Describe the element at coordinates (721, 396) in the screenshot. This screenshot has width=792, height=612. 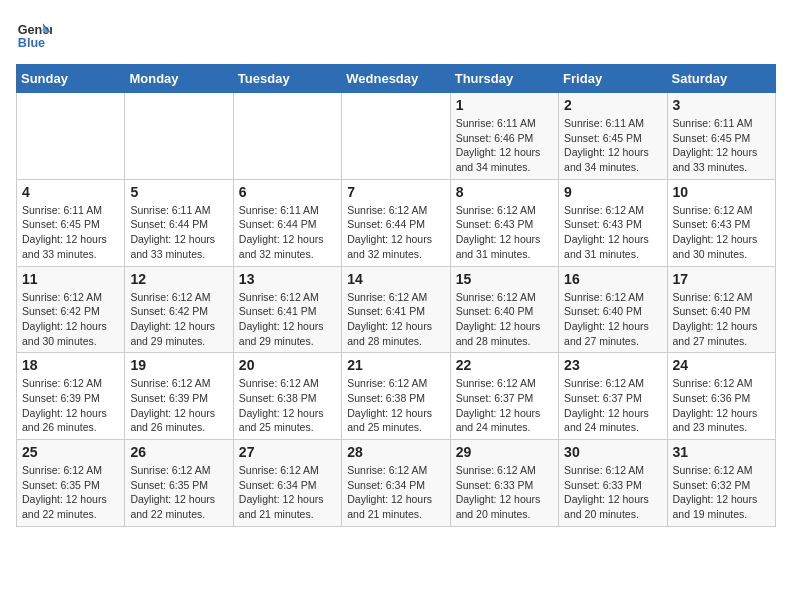
I see `calendar-cell: 24Sunrise: 6:12 AM Sunset: 6:36 PM Dayli…` at that location.